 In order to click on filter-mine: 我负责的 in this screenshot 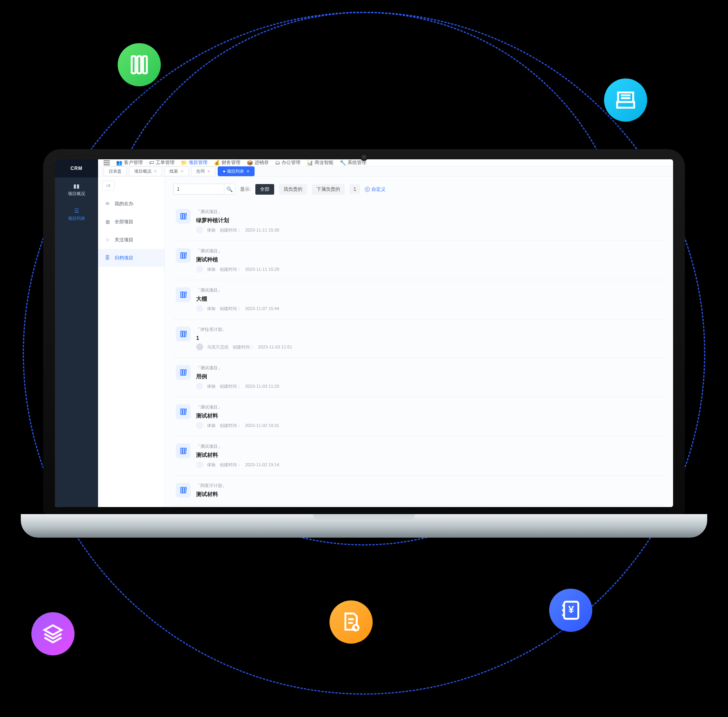, I will do `click(293, 189)`.